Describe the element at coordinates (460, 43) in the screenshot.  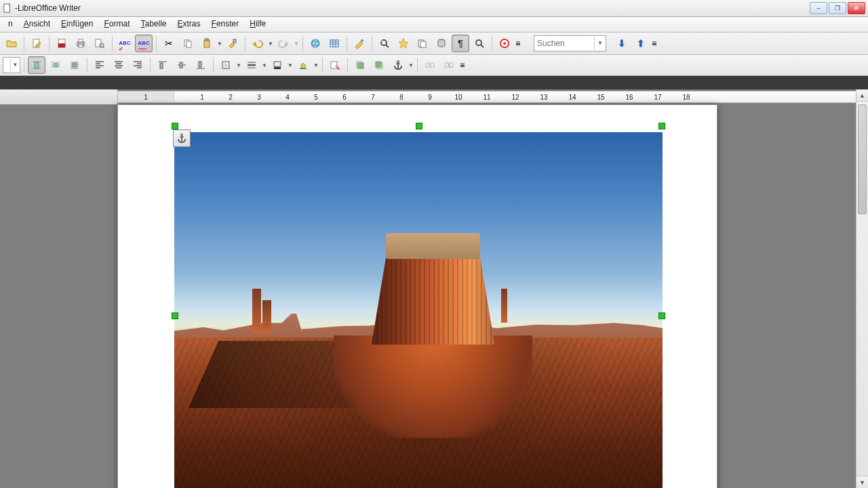
I see `nonprinting-chars-icon: ¶` at that location.